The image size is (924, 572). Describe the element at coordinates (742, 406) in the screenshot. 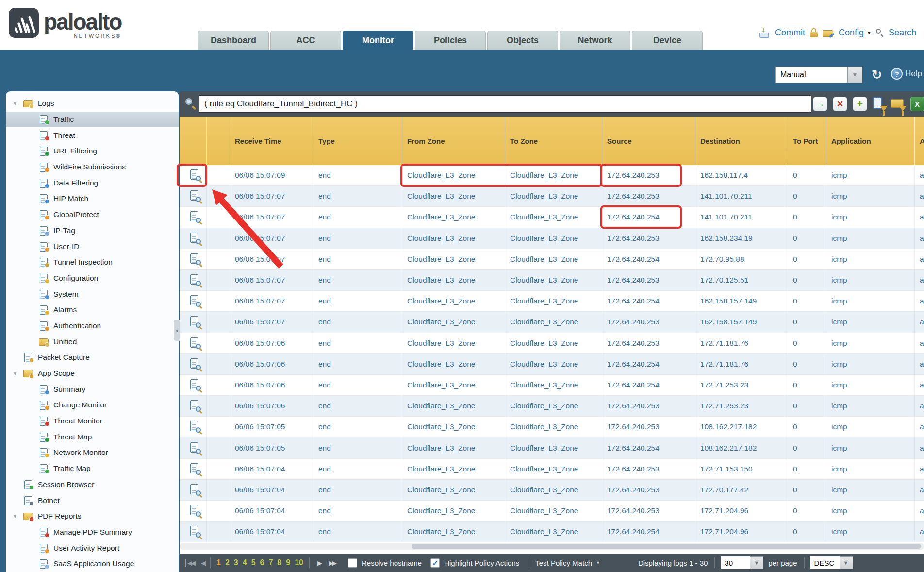

I see `cell-destination: 172.71.253.23` at that location.